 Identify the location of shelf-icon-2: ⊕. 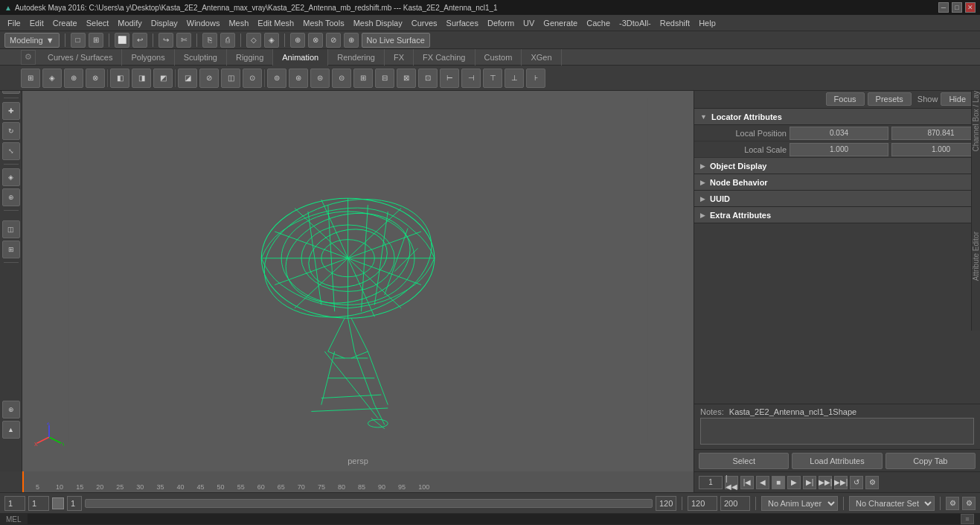
(74, 78).